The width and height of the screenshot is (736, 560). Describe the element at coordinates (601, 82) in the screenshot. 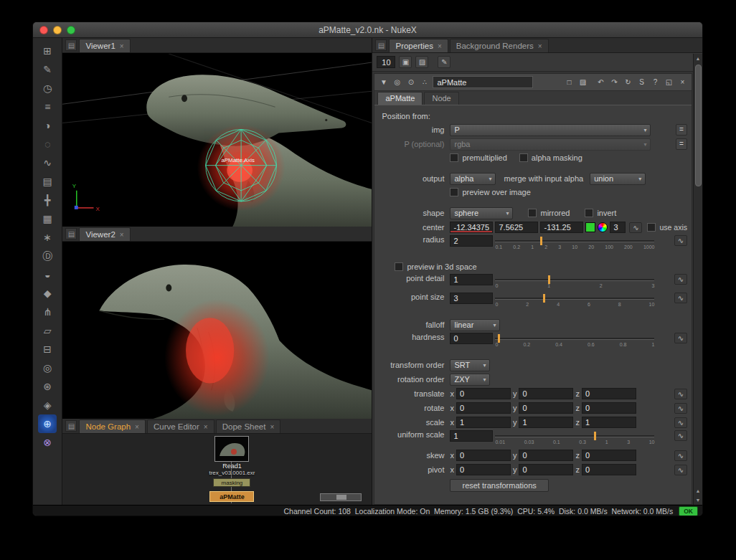

I see `undo-icon: ↶` at that location.